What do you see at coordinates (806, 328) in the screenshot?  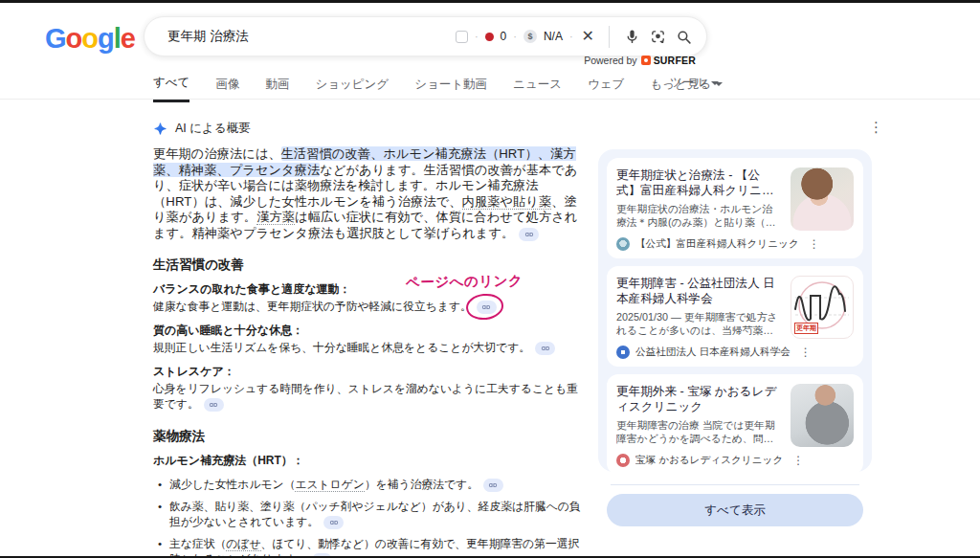 I see `thumbnail-stamp-text: 更年期` at bounding box center [806, 328].